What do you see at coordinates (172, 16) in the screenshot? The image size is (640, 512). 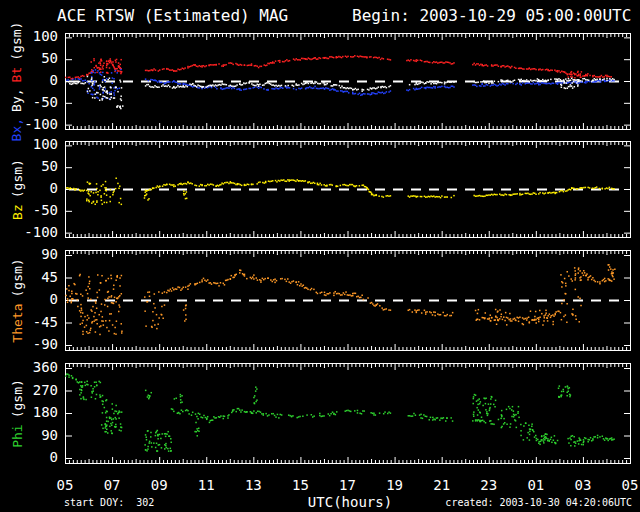 I see `page-title: ACE RTSW (Estimated) MAG` at bounding box center [172, 16].